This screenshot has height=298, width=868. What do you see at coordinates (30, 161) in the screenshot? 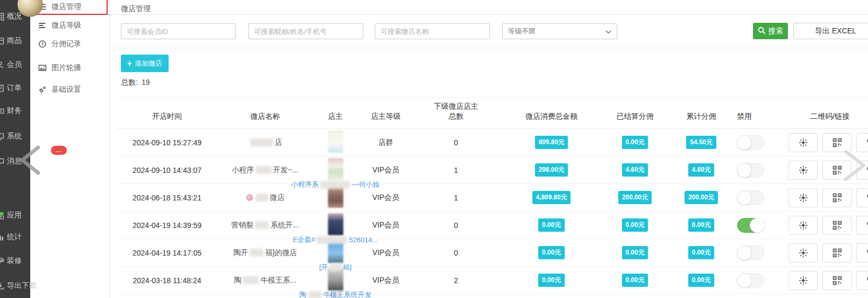
I see `sidebar-collapse-chevron-icon` at bounding box center [30, 161].